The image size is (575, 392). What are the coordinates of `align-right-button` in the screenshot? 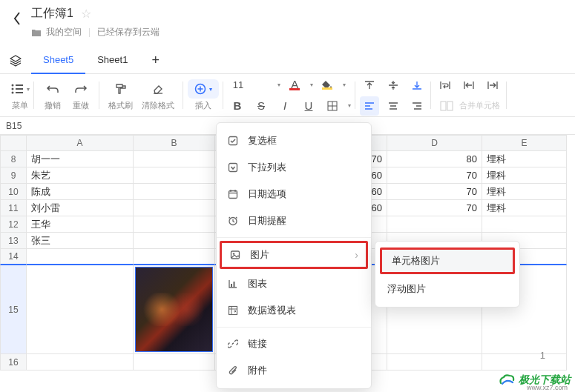 It's located at (417, 106).